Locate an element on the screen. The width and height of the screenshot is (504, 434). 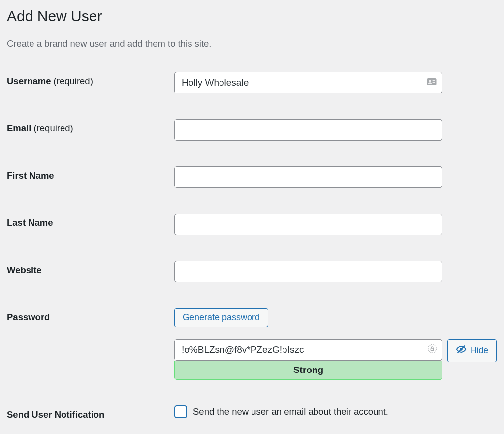
generate-password-button: Generate password is located at coordinates (221, 318).